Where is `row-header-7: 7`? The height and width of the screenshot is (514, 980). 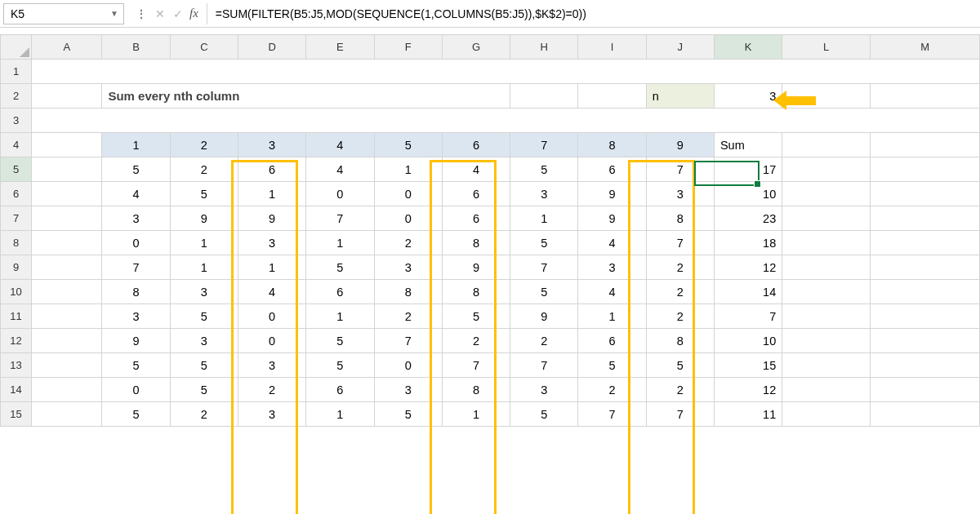
row-header-7: 7 is located at coordinates (16, 219).